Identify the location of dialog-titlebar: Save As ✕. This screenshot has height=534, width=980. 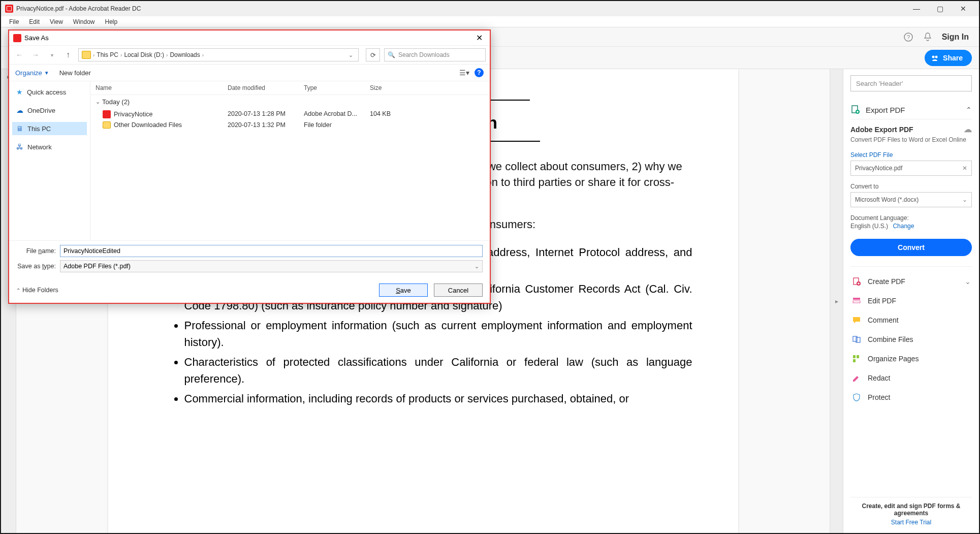
(249, 38).